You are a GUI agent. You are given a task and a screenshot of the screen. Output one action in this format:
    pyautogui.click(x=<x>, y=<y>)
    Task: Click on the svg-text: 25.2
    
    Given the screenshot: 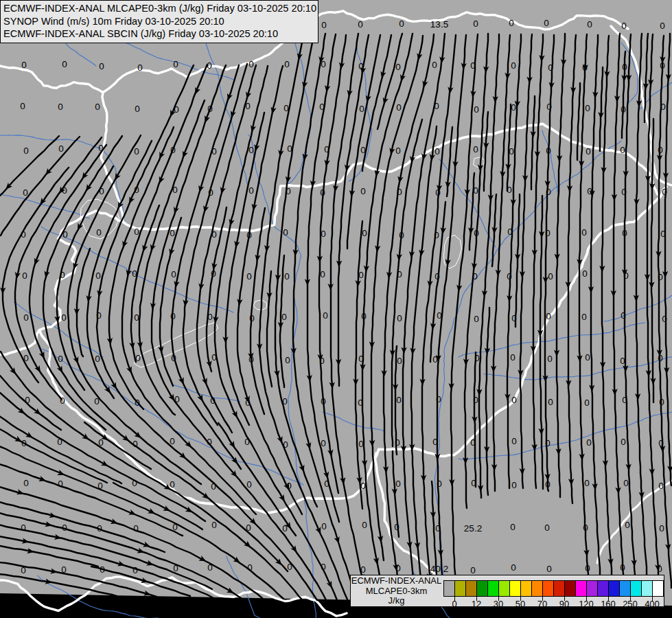 What is the action you would take?
    pyautogui.click(x=473, y=529)
    